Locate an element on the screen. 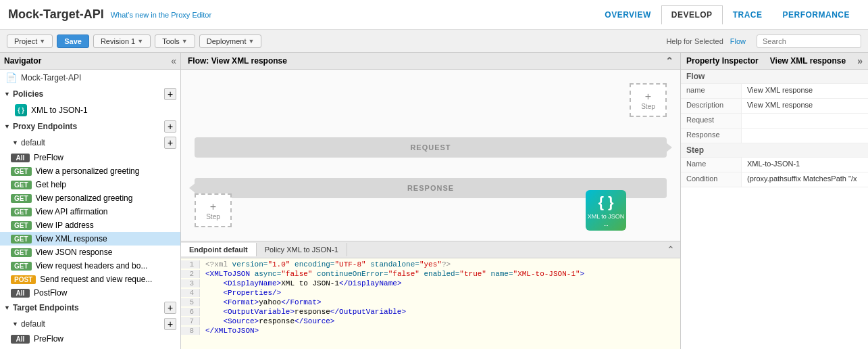  request-arrow: REQUEST is located at coordinates (431, 147).